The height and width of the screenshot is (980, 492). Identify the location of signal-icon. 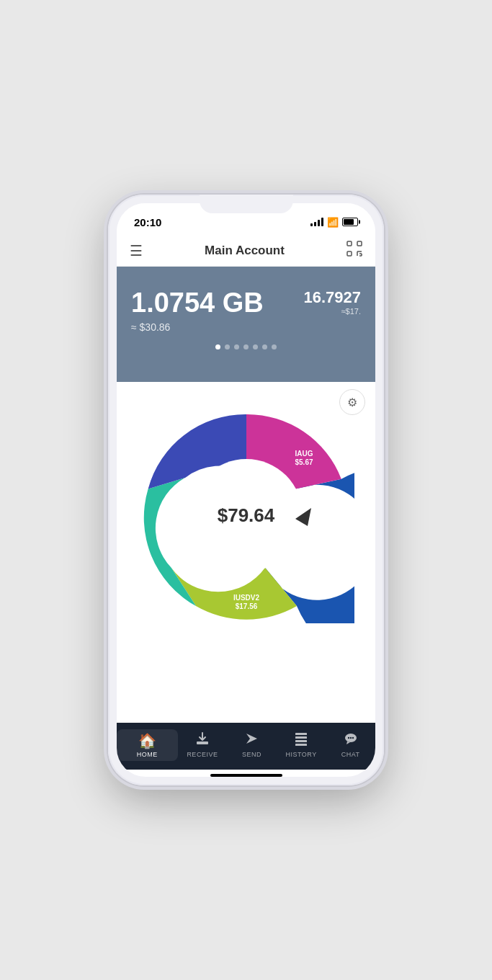
(317, 222).